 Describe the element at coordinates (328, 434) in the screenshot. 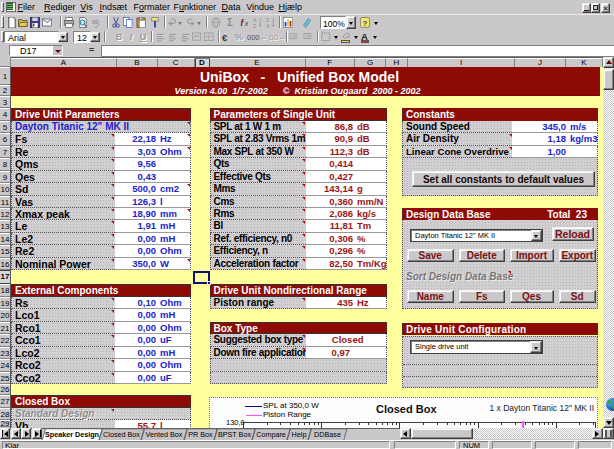

I see `svg-text: DDBase` at that location.